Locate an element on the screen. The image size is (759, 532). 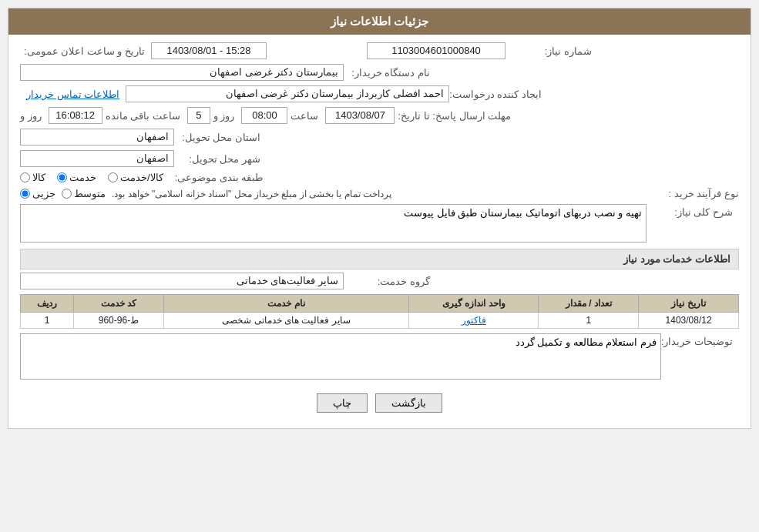
cell-qty: 1 is located at coordinates (589, 320).